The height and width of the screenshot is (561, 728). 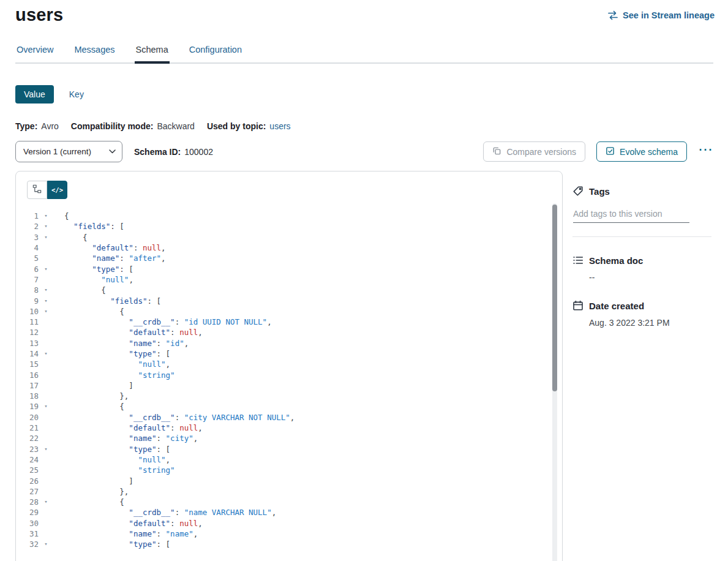 What do you see at coordinates (555, 298) in the screenshot?
I see `editor-scrollbar-thumb` at bounding box center [555, 298].